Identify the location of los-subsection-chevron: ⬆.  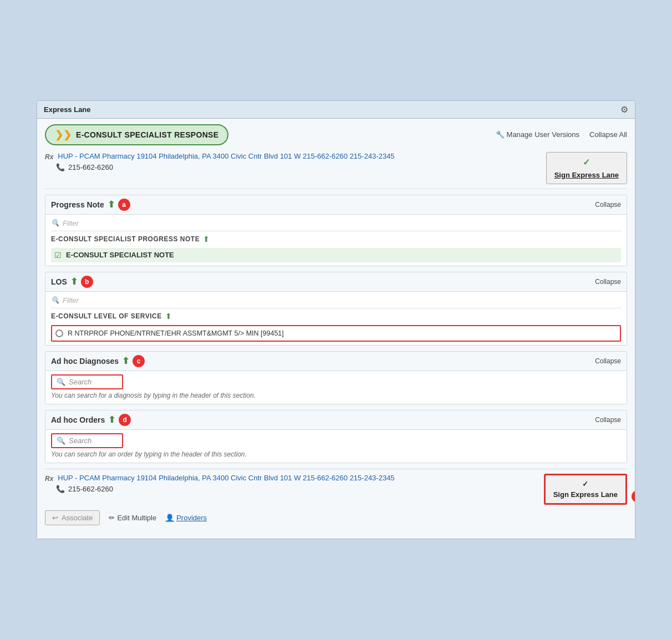
(169, 316).